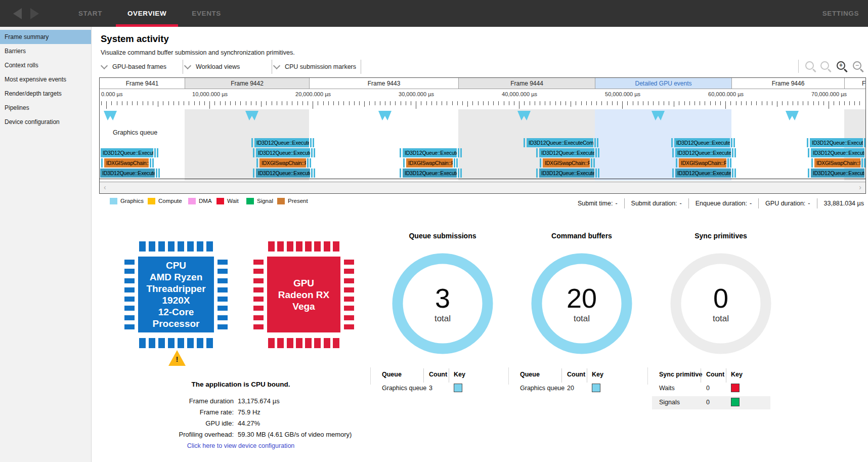  Describe the element at coordinates (105, 187) in the screenshot. I see `scroll-left-icon: ‹` at that location.